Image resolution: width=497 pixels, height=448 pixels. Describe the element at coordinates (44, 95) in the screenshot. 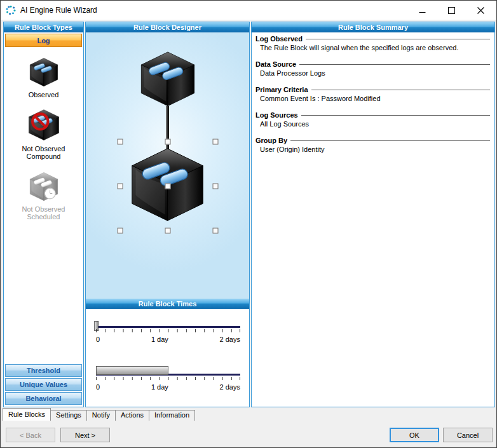

I see `rule-type-observed-label: Observed` at that location.